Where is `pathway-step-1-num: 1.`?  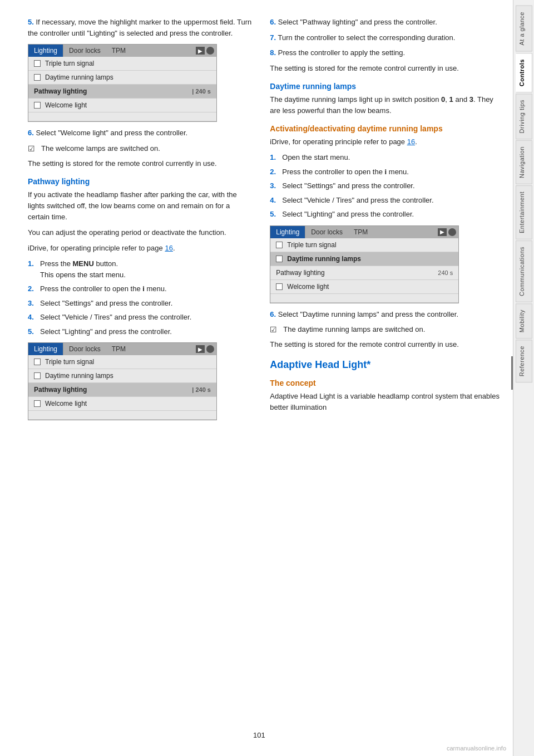 pathway-step-1-num: 1. is located at coordinates (32, 269).